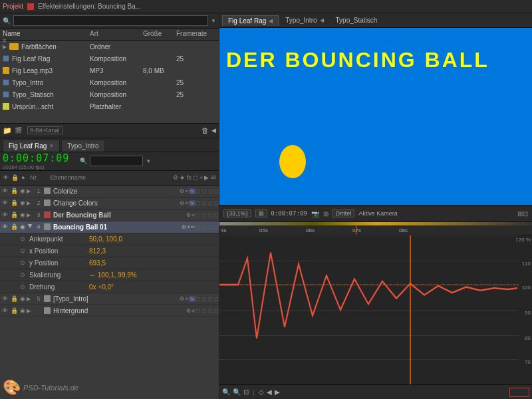  Describe the element at coordinates (160, 33) in the screenshot. I see `col-size: Größe` at that location.